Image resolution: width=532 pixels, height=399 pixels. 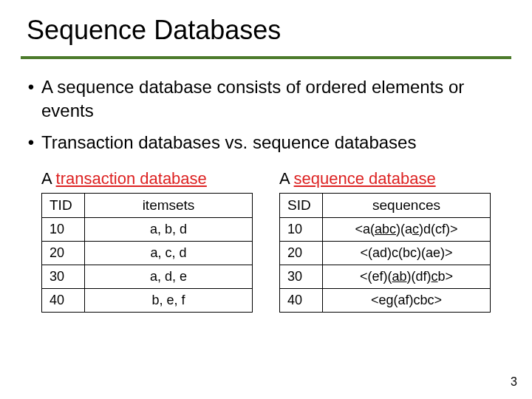 I want to click on bullet-text: A sequence database consists of ordered …, so click(x=276, y=99).